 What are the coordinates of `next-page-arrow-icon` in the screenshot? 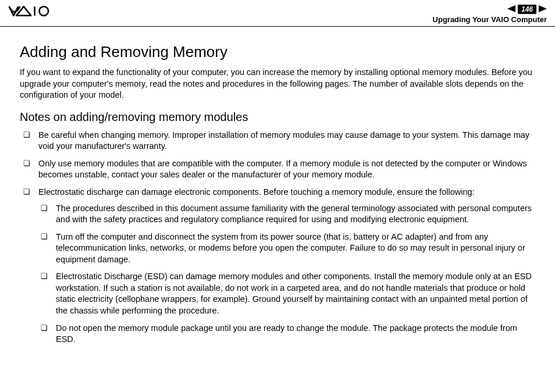 It's located at (543, 9).